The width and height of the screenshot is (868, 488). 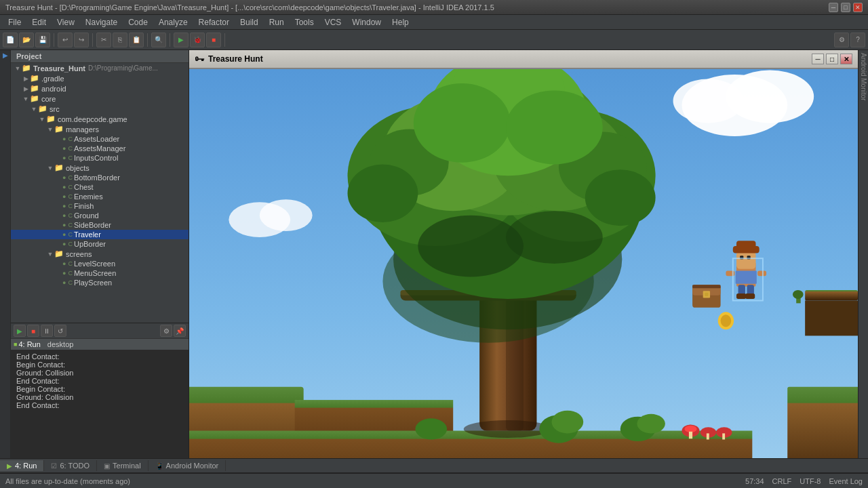 I want to click on tree-inputscontrol: ● C InputsControl, so click(x=100, y=158).